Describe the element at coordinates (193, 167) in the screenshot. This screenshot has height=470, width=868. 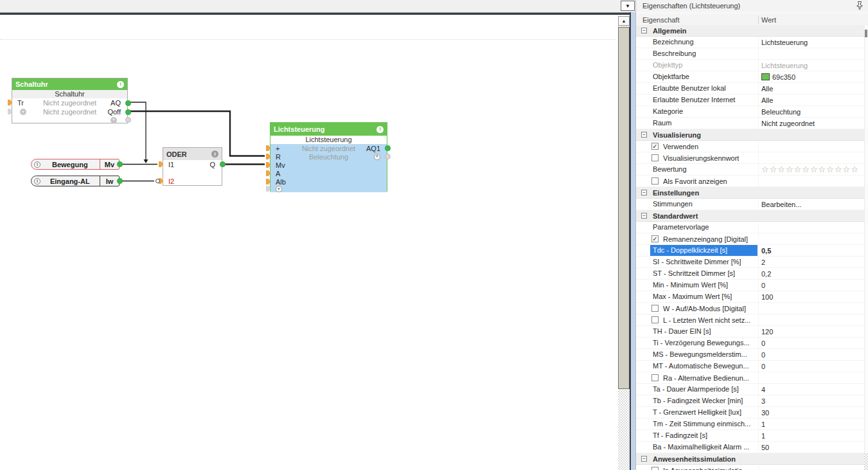
I see `function-block-oder: ODER i I1 Q I2` at that location.